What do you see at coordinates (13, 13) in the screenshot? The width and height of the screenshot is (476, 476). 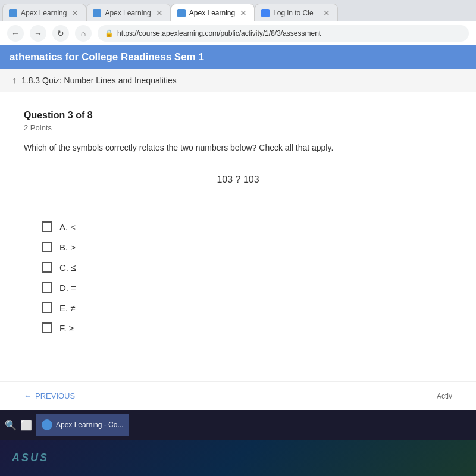 I see `tab-1-favicon` at bounding box center [13, 13].